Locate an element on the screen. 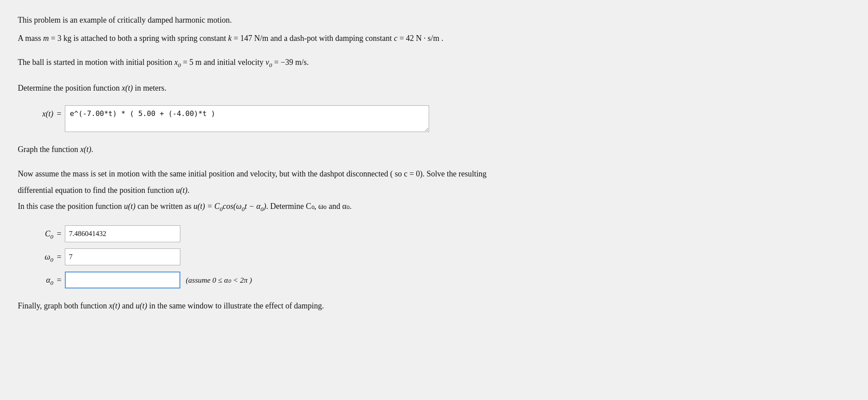 This screenshot has height=400, width=868. graph-period: . is located at coordinates (92, 149).